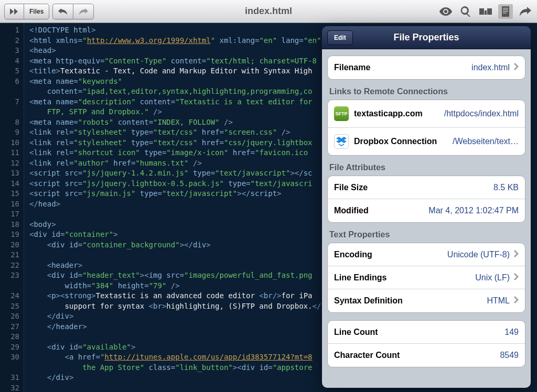  Describe the element at coordinates (27, 12) in the screenshot. I see `nav-segment: Files` at that location.